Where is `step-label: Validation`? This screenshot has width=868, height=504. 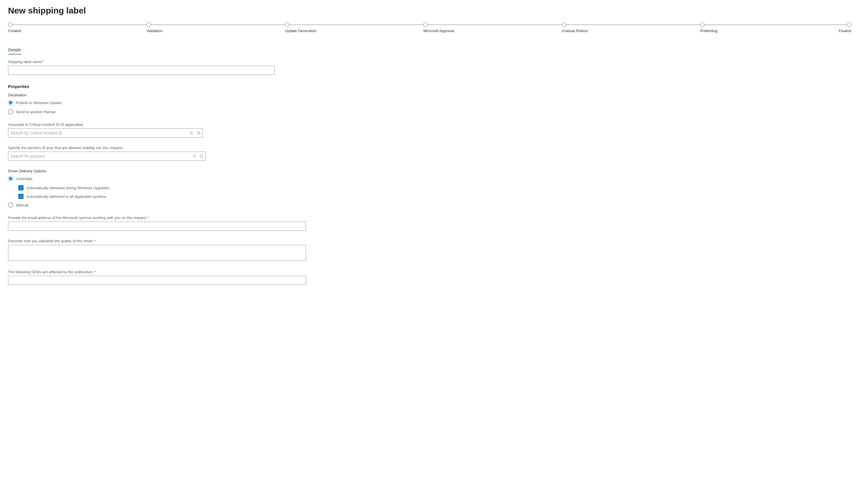 step-label: Validation is located at coordinates (154, 31).